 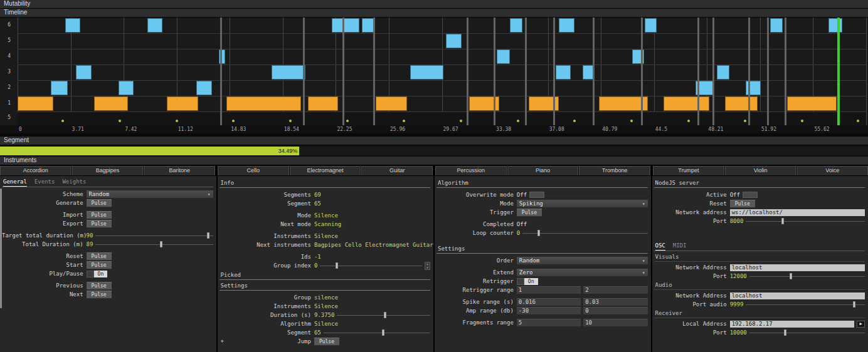 I want to click on segment-slider, so click(x=377, y=333).